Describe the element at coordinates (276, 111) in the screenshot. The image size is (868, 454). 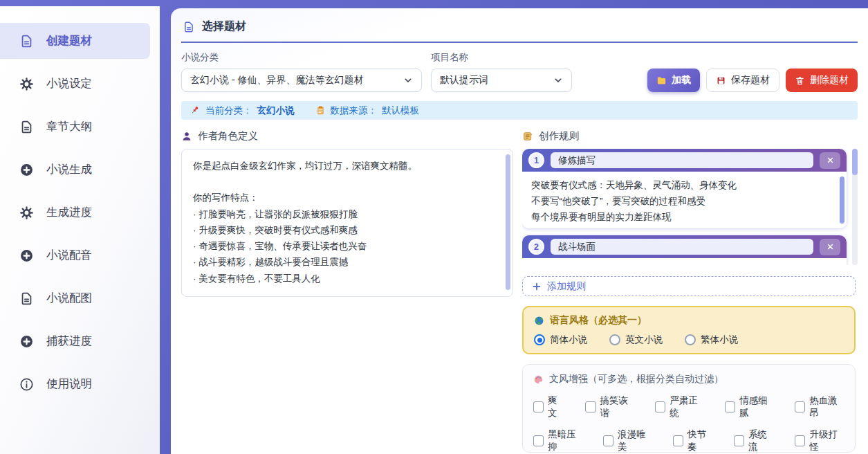
I see `current-category-value: 玄幻小说` at that location.